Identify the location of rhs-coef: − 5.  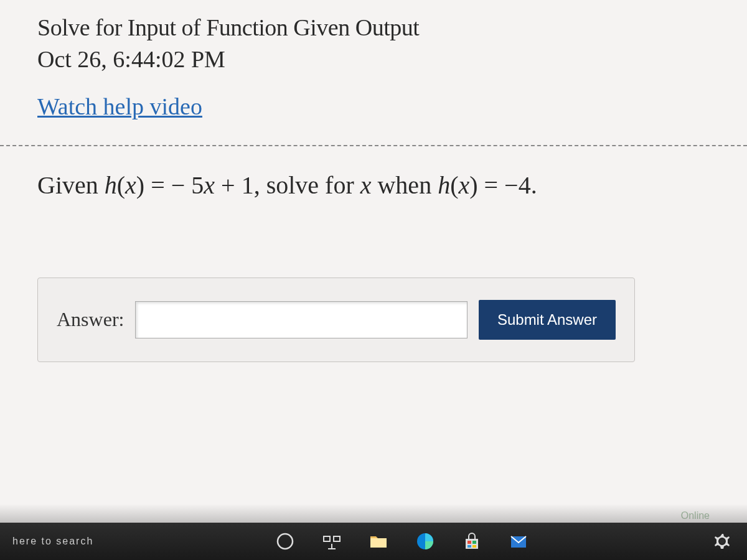
(188, 185).